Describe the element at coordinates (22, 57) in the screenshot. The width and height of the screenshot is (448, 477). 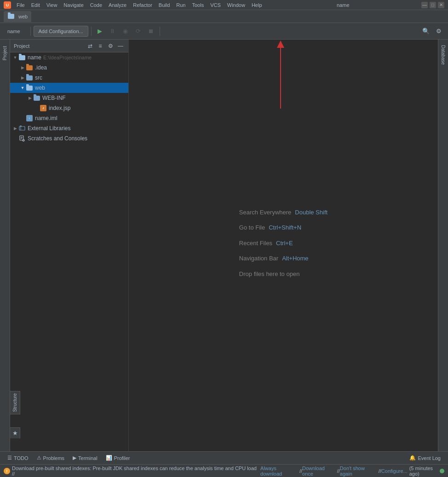
I see `root-folder-icon` at that location.